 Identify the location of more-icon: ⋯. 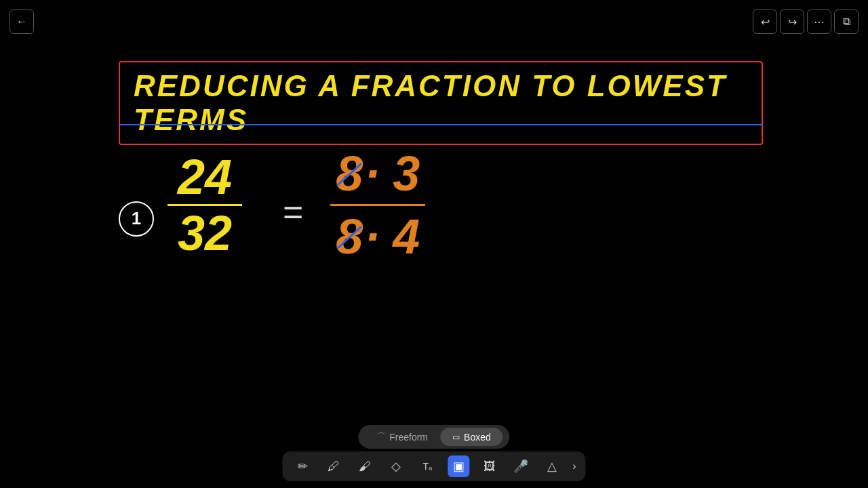
(819, 22).